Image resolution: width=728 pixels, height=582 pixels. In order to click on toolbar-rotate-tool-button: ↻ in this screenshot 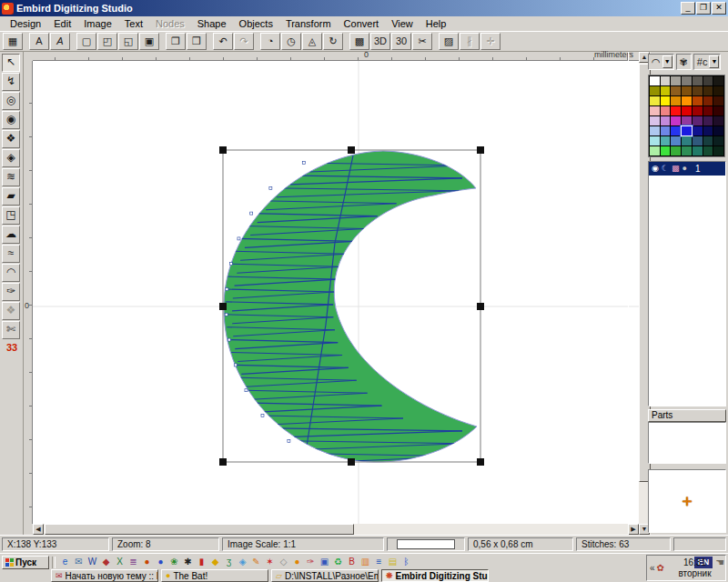, I will do `click(333, 42)`.